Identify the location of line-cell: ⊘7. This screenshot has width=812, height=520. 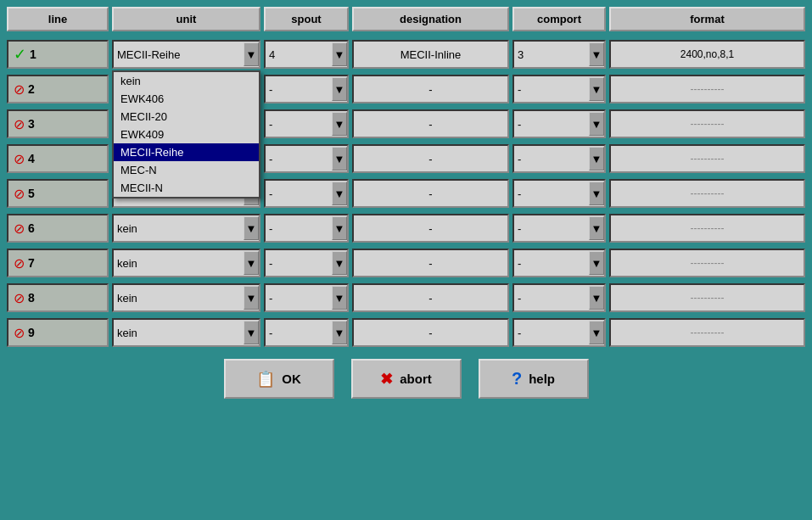
(58, 263).